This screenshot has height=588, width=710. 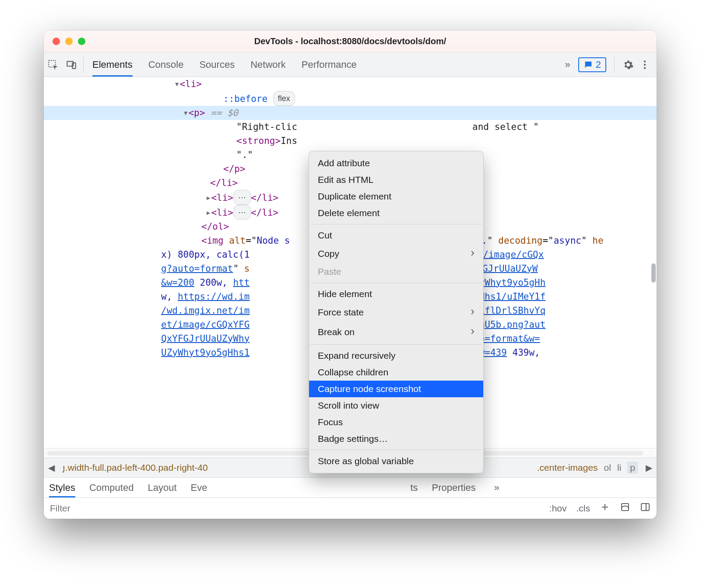 I want to click on tab-sources: Sources, so click(x=217, y=65).